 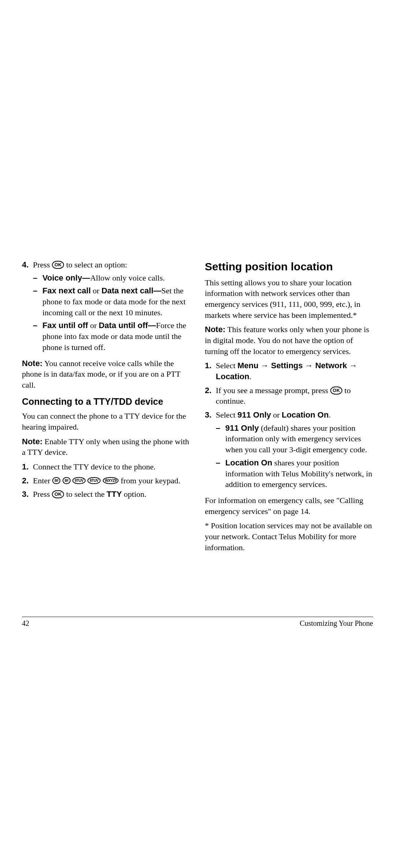 I want to click on step-body: Select 911 Only or Location On. – 911 On…, so click(x=294, y=451).